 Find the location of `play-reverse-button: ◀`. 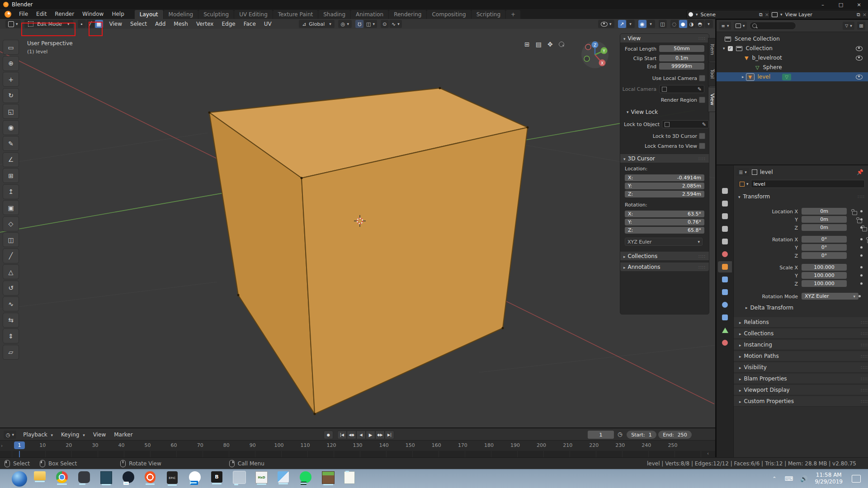

play-reverse-button: ◀ is located at coordinates (361, 435).